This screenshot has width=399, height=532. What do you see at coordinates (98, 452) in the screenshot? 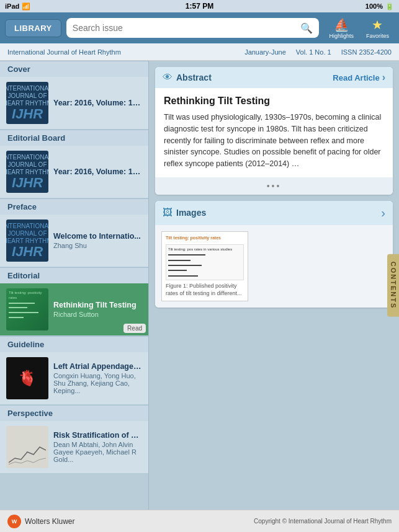
I see `item-subtitle: Dean M Abtahi, John Alvin Gayee Kpaeyeh,…` at bounding box center [98, 452].